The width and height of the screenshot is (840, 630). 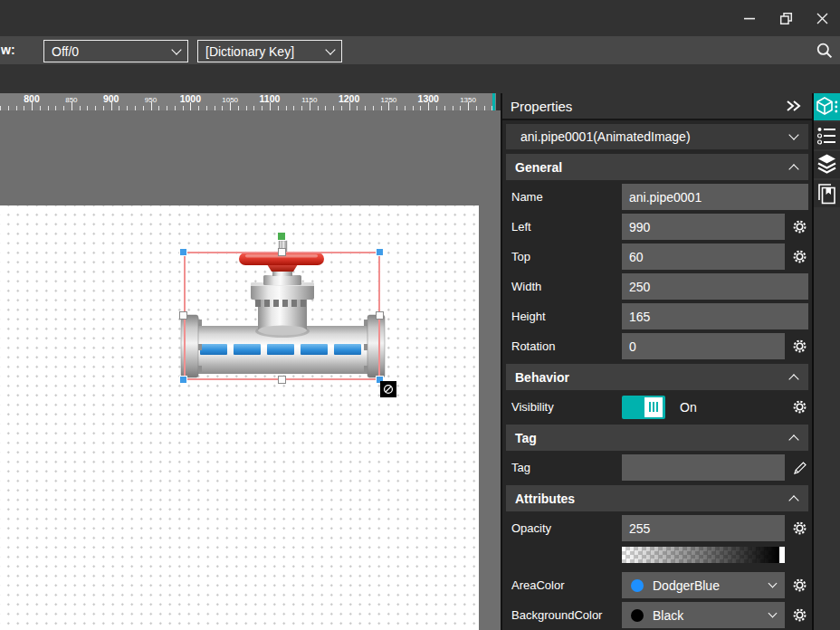 What do you see at coordinates (116, 51) in the screenshot?
I see `state-dropdown: Off/0` at bounding box center [116, 51].